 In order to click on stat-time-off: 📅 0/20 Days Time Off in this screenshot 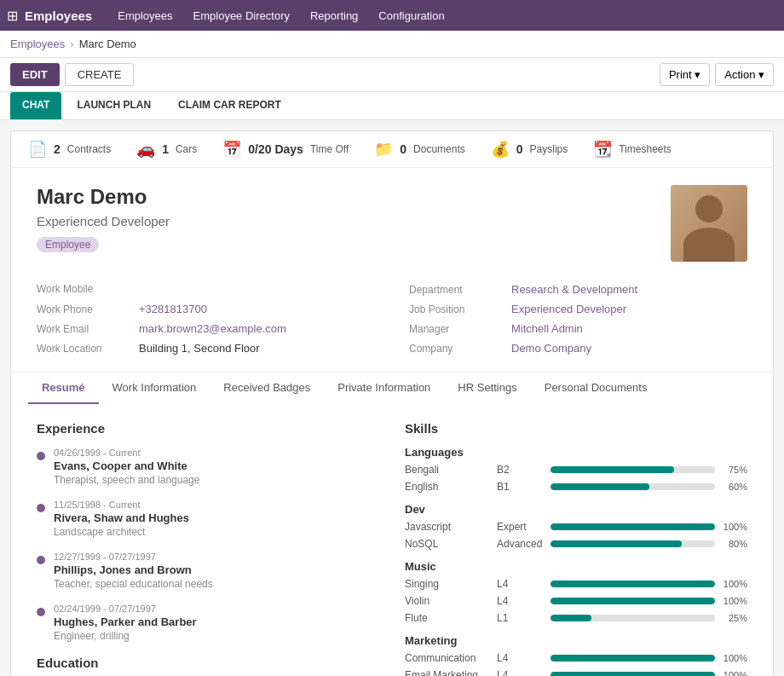, I will do `click(285, 149)`.